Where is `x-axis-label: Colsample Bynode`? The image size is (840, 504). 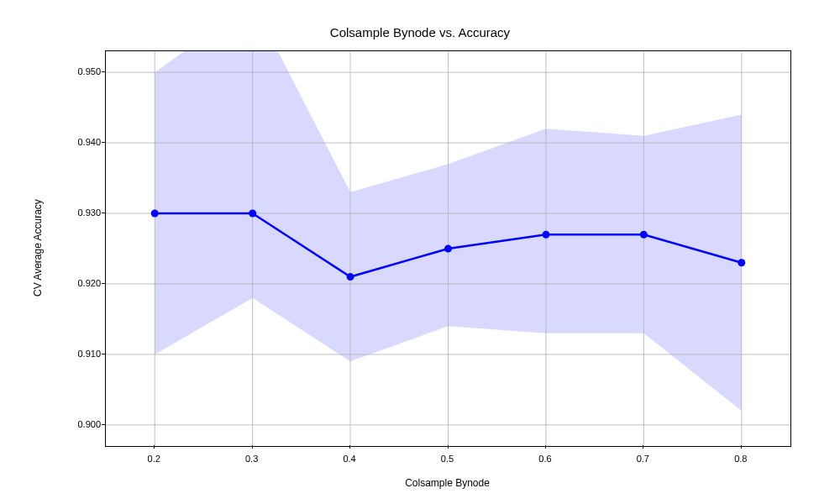
x-axis-label: Colsample Bynode is located at coordinates (447, 483).